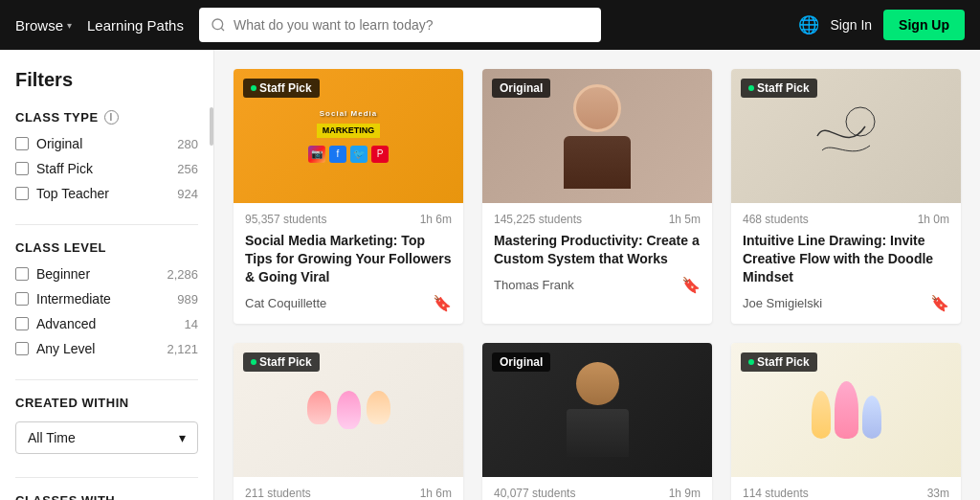 The height and width of the screenshot is (500, 980). I want to click on social-title-box: MARKETING, so click(348, 130).